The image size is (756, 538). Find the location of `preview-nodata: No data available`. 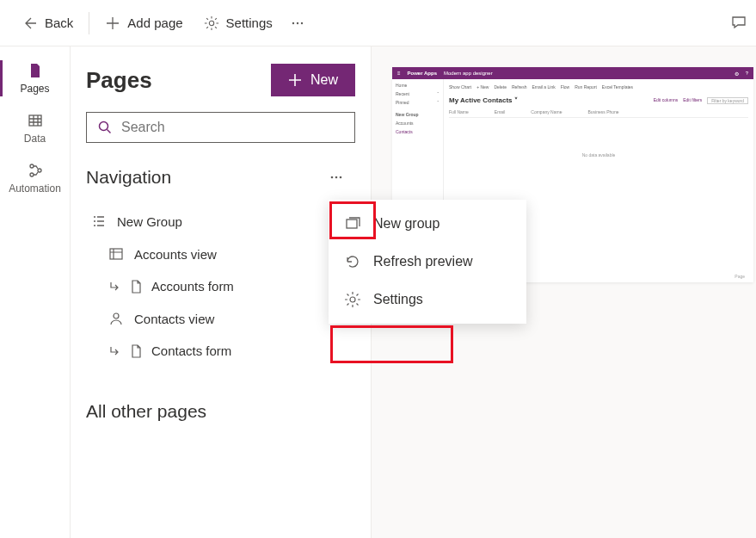

preview-nodata: No data available is located at coordinates (599, 155).